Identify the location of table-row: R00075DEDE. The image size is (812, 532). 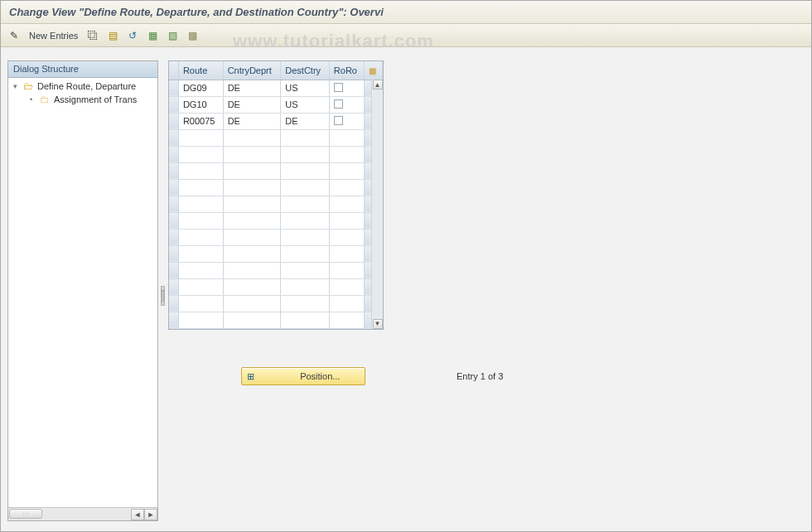
(276, 121).